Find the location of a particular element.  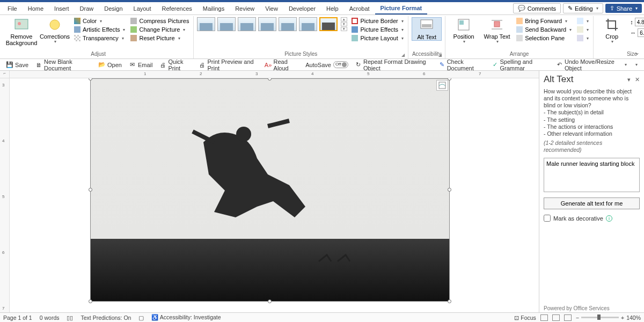

pane-close-button: ✕ is located at coordinates (638, 79).